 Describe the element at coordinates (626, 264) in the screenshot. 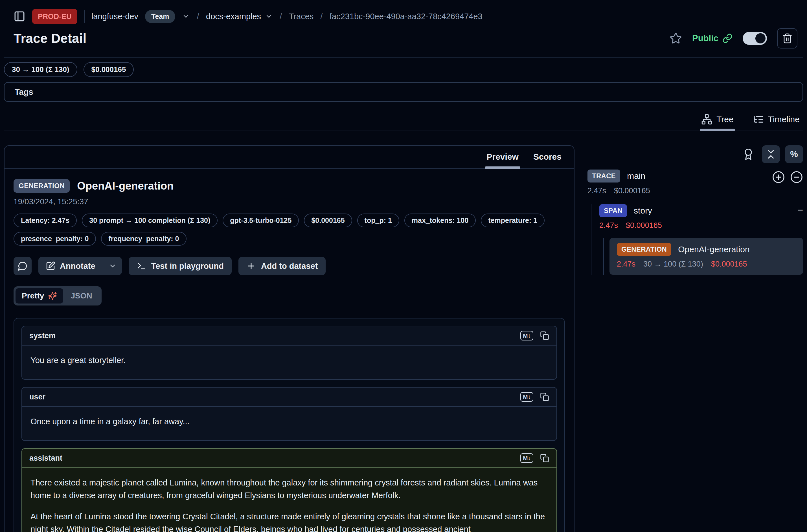

I see `generation-latency: 2.47s` at that location.